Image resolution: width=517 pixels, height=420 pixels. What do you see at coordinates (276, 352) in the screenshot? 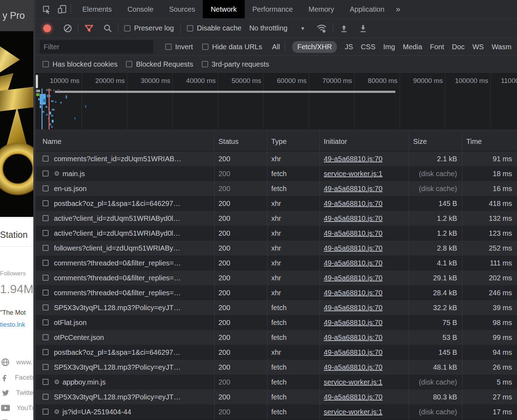
I see `table-row: postback?oz_pl=1&spa=1&ci=646297…200xhr4…` at bounding box center [276, 352].